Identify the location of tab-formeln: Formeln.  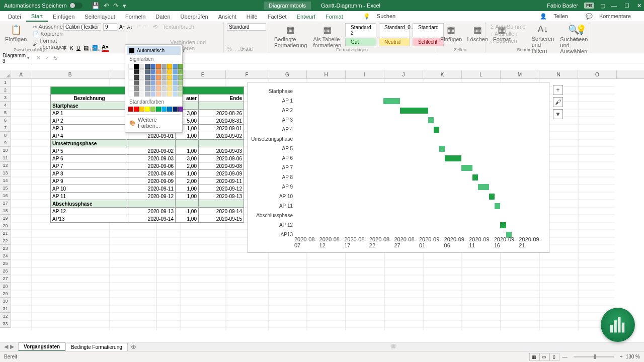
(135, 17).